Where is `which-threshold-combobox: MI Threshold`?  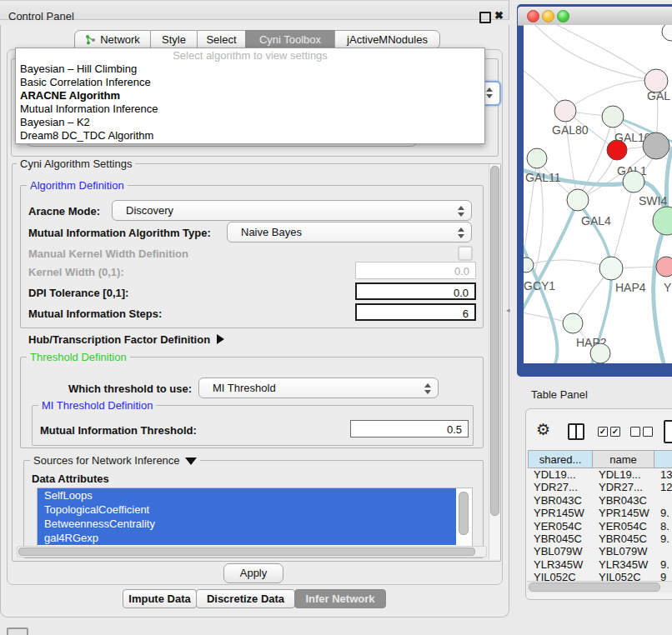 which-threshold-combobox: MI Threshold is located at coordinates (318, 388).